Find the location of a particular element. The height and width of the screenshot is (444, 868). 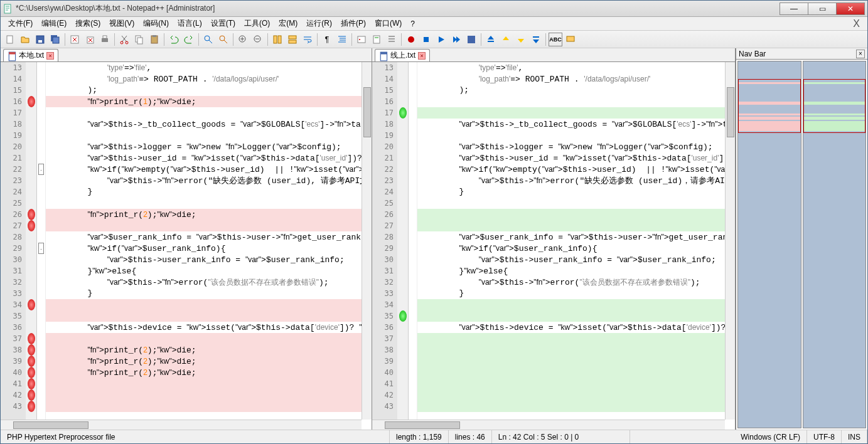

menu-macro: 宏(M) is located at coordinates (288, 24).